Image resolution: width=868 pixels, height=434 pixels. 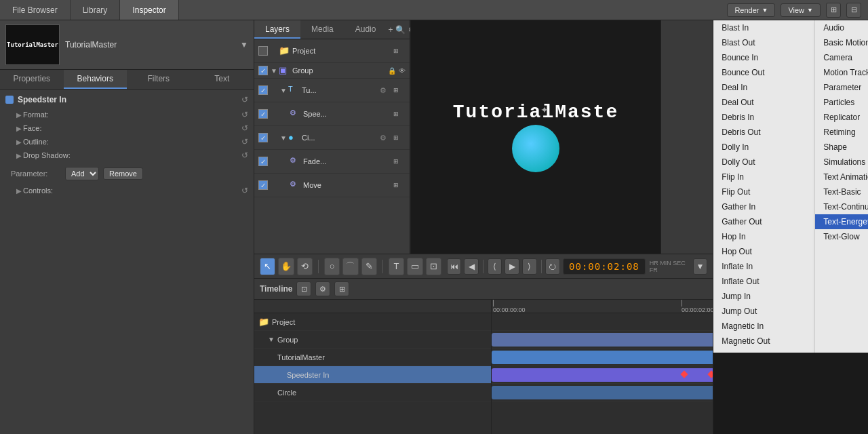 What do you see at coordinates (263, 71) in the screenshot?
I see `layer-checkbox-group: ✓` at bounding box center [263, 71].